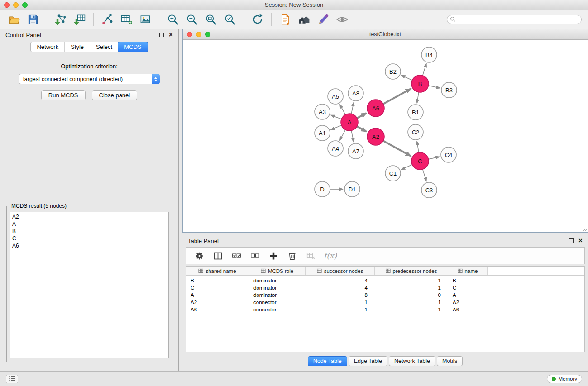 The width and height of the screenshot is (588, 386). What do you see at coordinates (435, 87) in the screenshot?
I see `graph-edge-B-B3` at bounding box center [435, 87].